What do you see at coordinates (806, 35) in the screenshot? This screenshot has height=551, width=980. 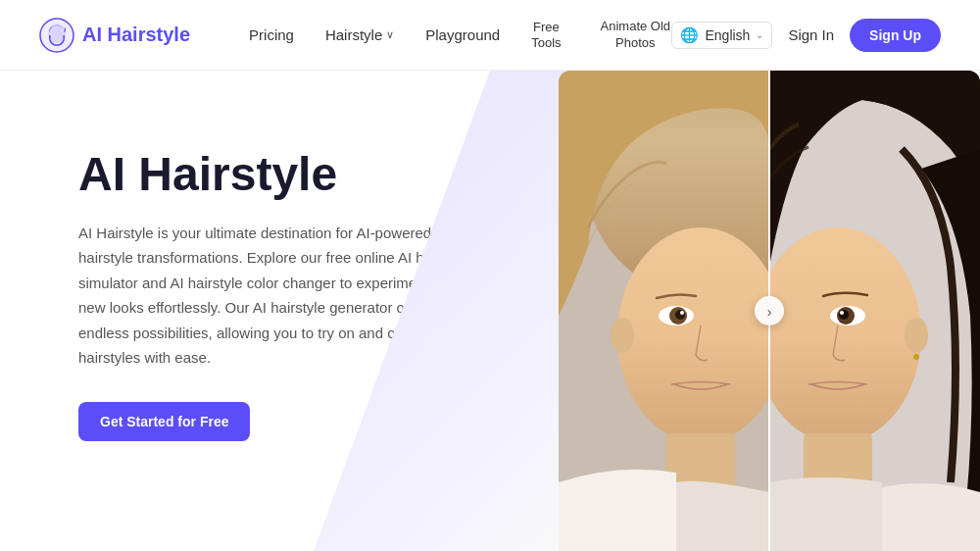 I see `header-right: 🌐 English ⌄ Sign In Sign Up` at bounding box center [806, 35].